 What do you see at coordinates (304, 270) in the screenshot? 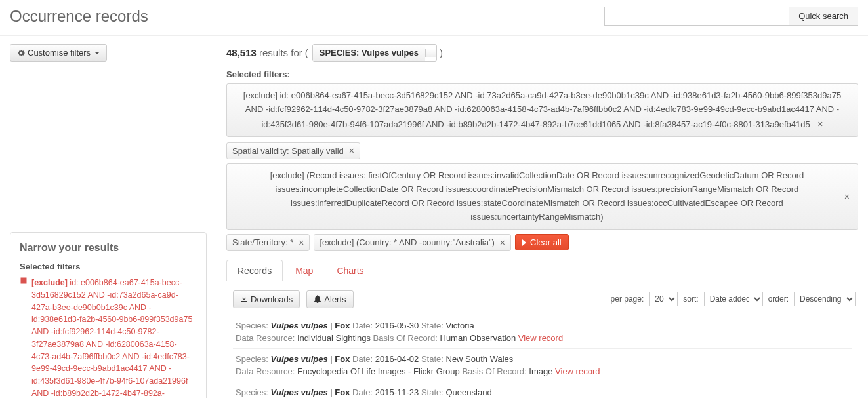
I see `tab-map: Map` at bounding box center [304, 270].